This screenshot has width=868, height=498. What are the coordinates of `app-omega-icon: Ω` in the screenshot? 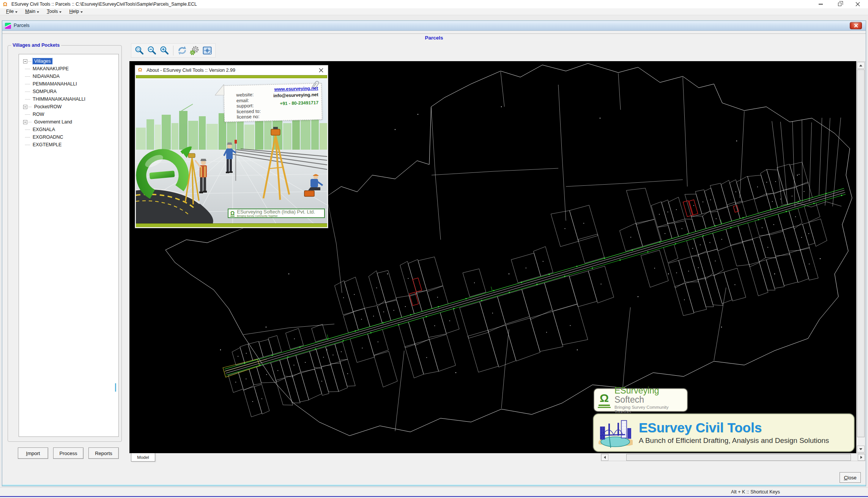 It's located at (5, 4).